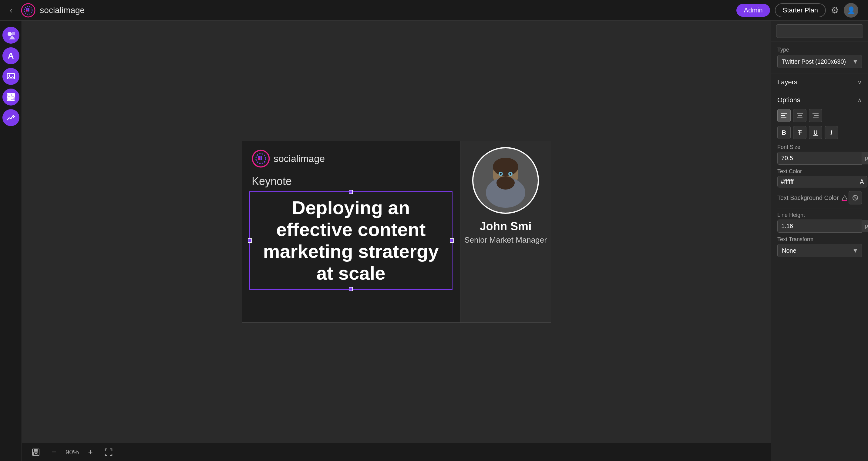 The image size is (868, 461). I want to click on line-height-input, so click(819, 226).